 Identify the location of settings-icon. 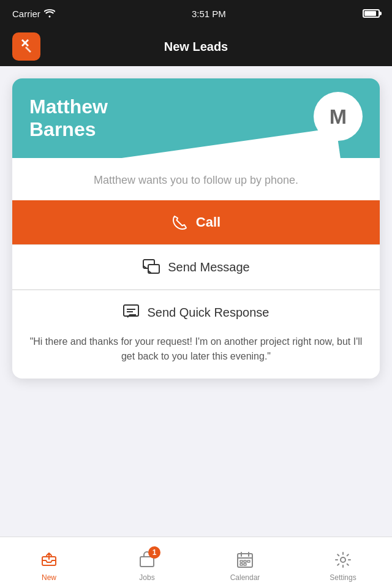
(343, 560).